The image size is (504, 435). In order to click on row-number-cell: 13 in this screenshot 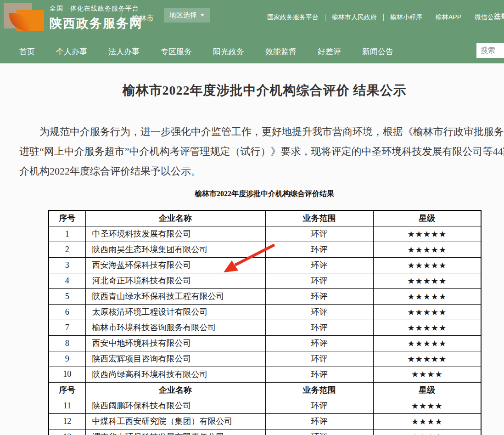, I will do `click(67, 432)`.